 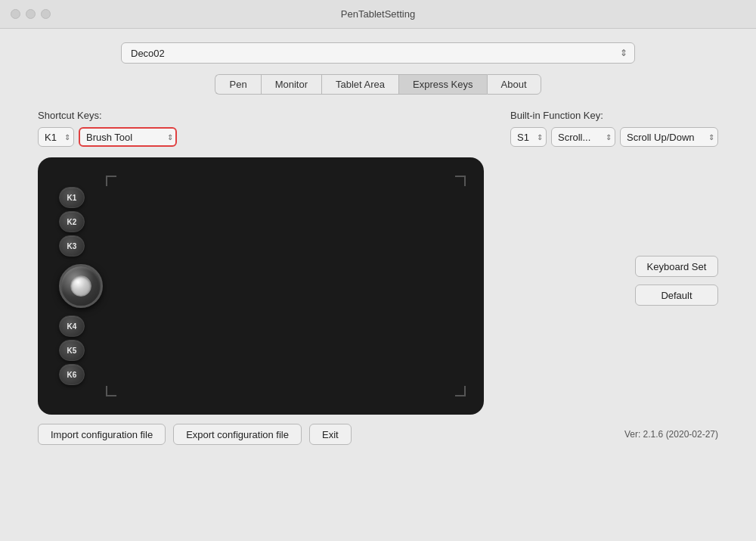 I want to click on key-k3: K3, so click(x=72, y=246).